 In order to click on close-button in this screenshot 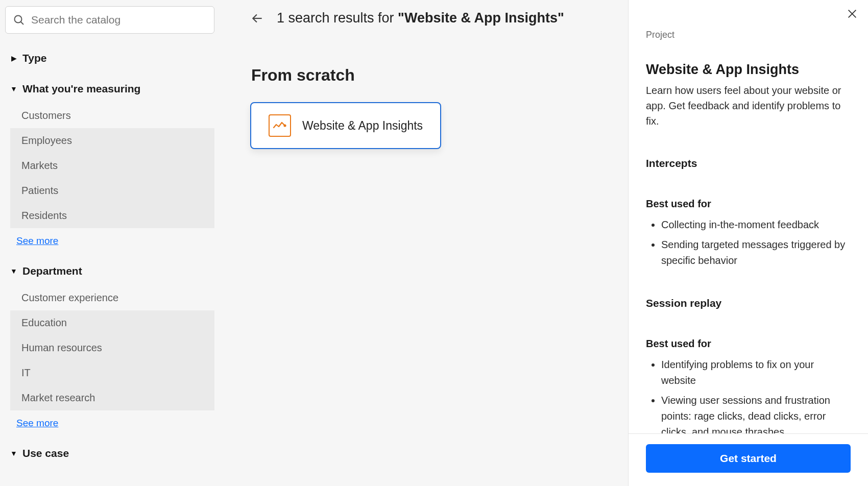, I will do `click(852, 15)`.